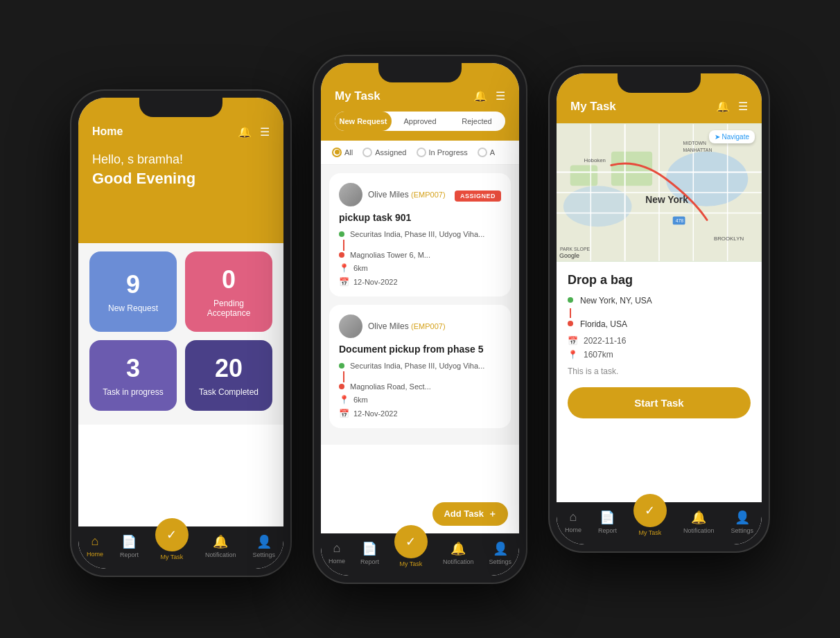 The image size is (840, 638). Describe the element at coordinates (363, 121) in the screenshot. I see `tab-new-request: New Request` at that location.